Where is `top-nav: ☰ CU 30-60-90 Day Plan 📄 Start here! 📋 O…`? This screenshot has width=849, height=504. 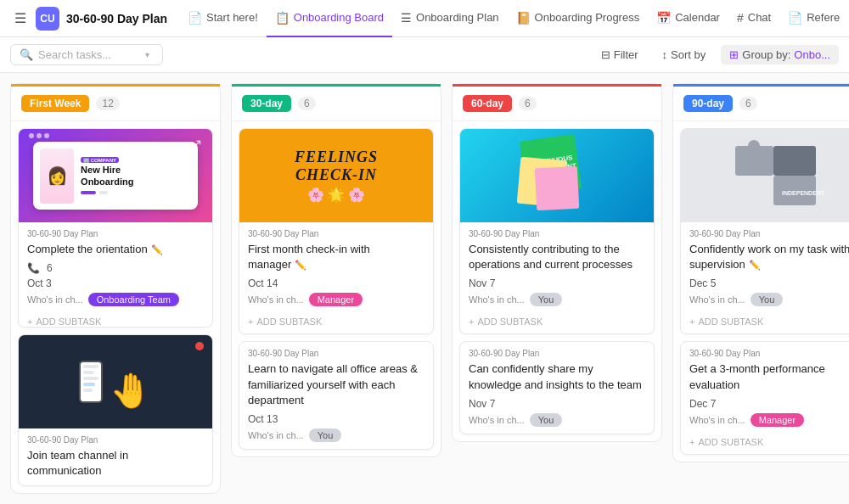
top-nav: ☰ CU 30-60-90 Day Plan 📄 Start here! 📋 O… is located at coordinates (424, 19).